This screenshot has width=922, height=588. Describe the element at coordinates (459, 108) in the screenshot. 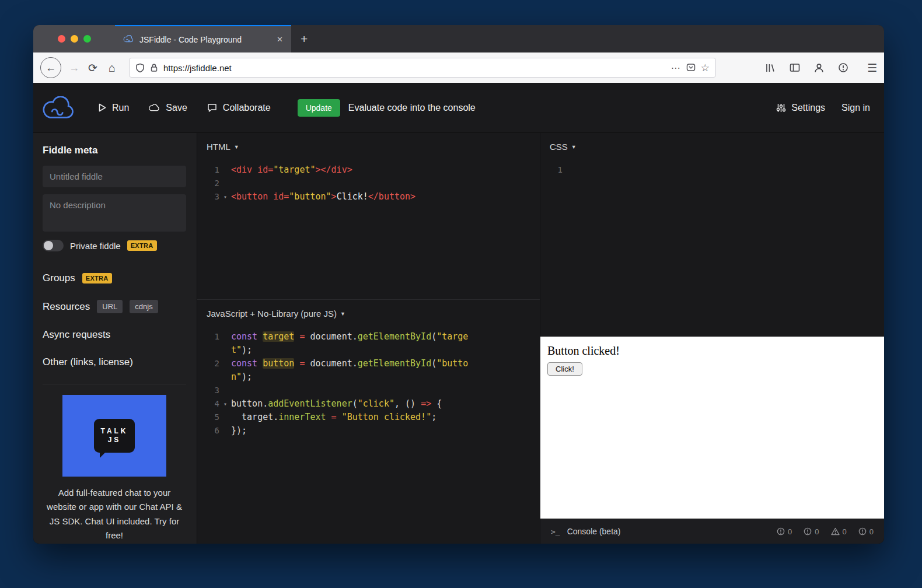

I see `app-header: Run Save Collaborate Update Evaluate cod…` at that location.